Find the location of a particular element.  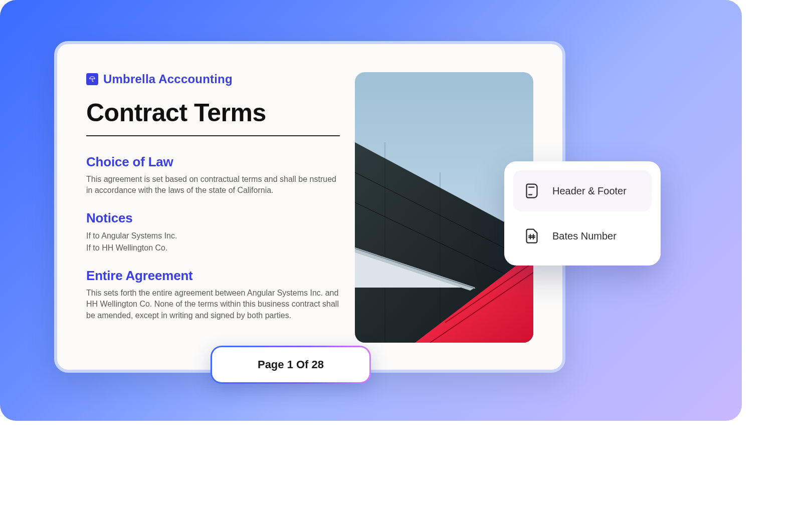

brand-name: Umbrella Acccounting is located at coordinates (168, 79).